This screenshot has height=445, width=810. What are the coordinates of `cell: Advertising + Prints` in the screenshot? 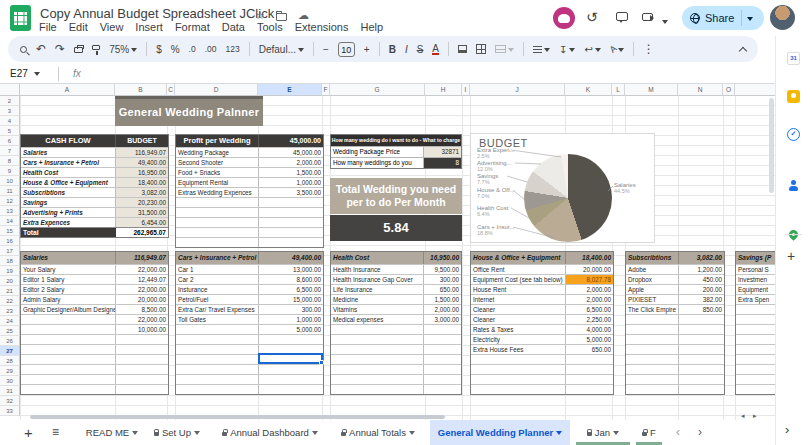 It's located at (68, 212).